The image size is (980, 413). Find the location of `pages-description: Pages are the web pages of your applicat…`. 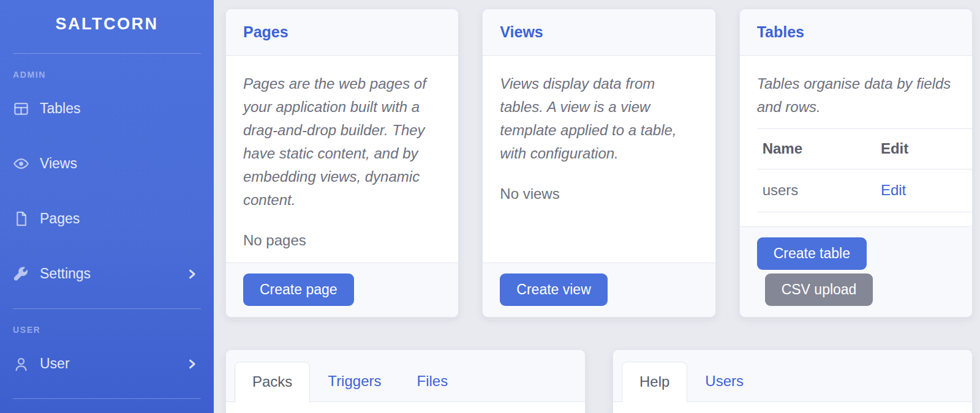

pages-description: Pages are the web pages of your applicat… is located at coordinates (342, 142).